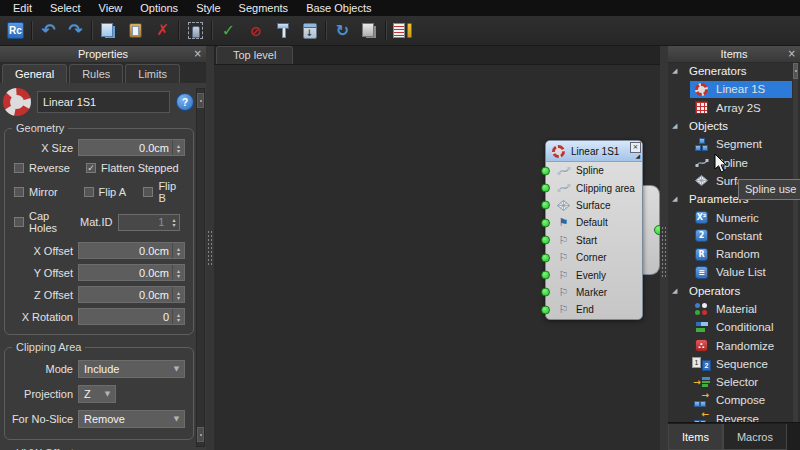 The height and width of the screenshot is (450, 800). Describe the element at coordinates (734, 217) in the screenshot. I see `tree-item-numeric: X²Numeric` at that location.